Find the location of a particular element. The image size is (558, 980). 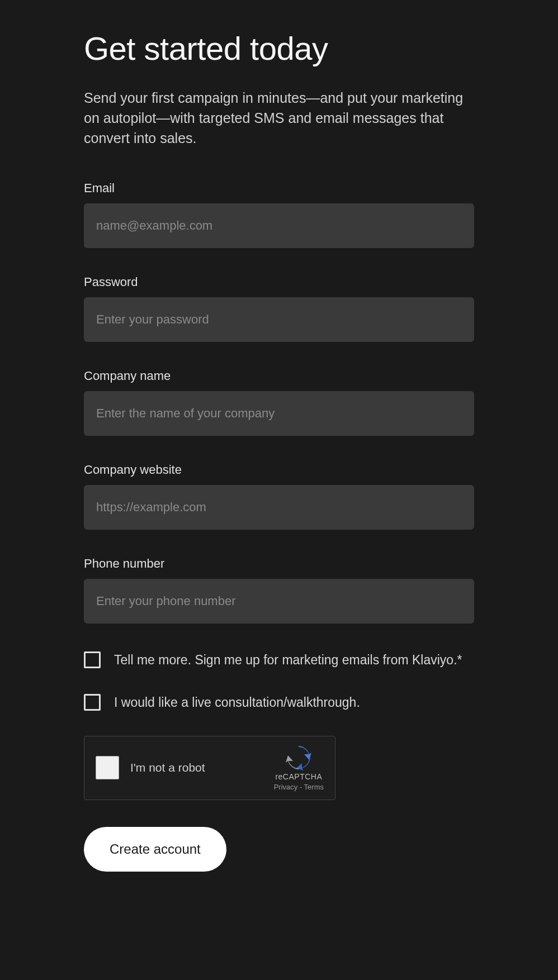

phone-number-field-group: Phone number is located at coordinates (279, 590).